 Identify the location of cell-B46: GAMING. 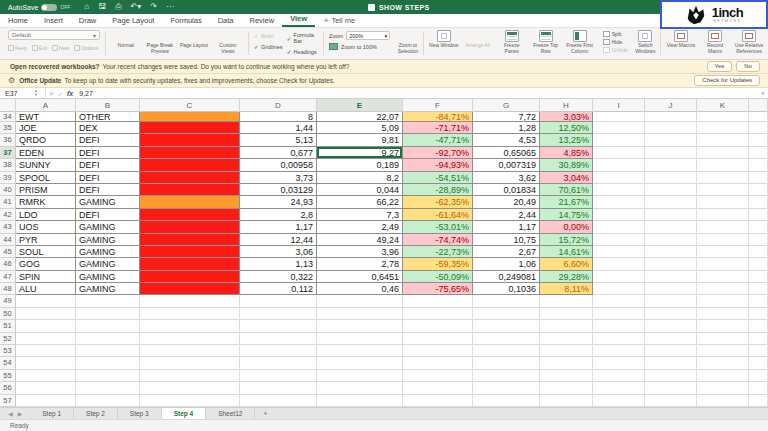
(108, 264).